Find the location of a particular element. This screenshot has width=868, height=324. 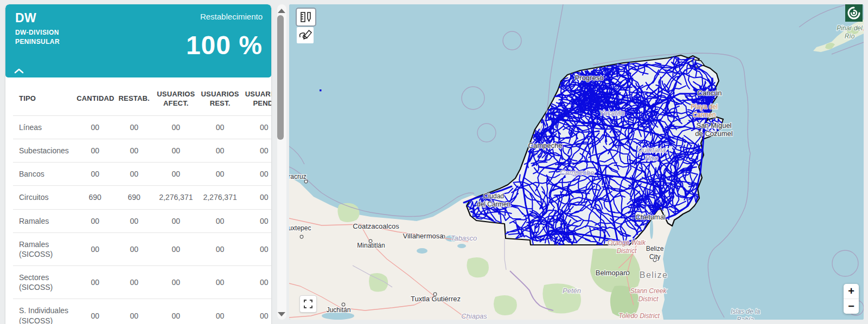

map-label: Campeche is located at coordinates (577, 172).